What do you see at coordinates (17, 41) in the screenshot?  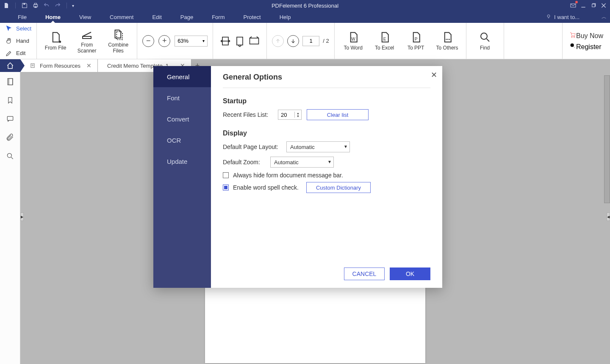 I see `hand-tool: Hand` at bounding box center [17, 41].